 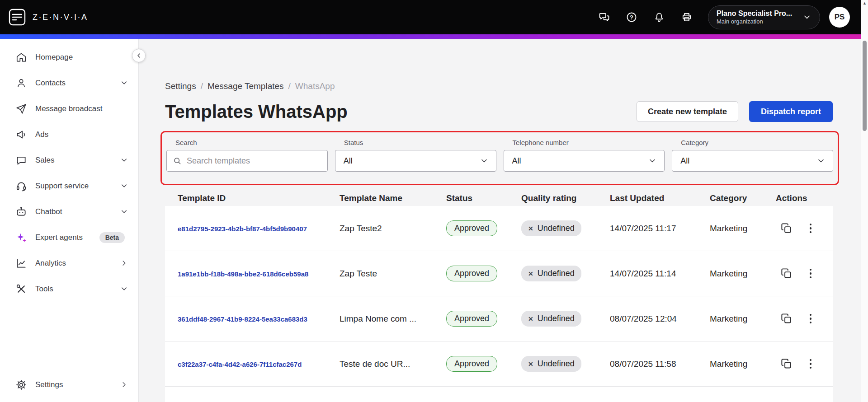 I want to click on template-id-link: e81d2795-2923-4b2b-bf87-4bf5d9b90407, so click(x=242, y=229).